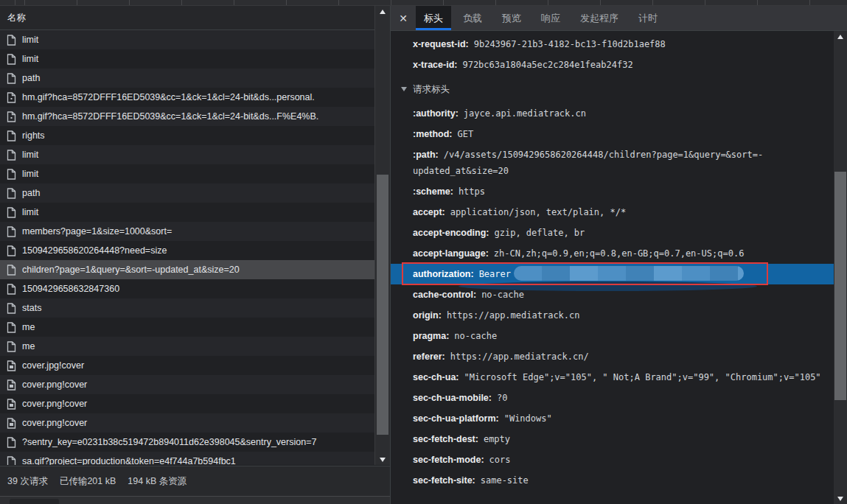  I want to click on name-column-header: 名称, so click(195, 18).